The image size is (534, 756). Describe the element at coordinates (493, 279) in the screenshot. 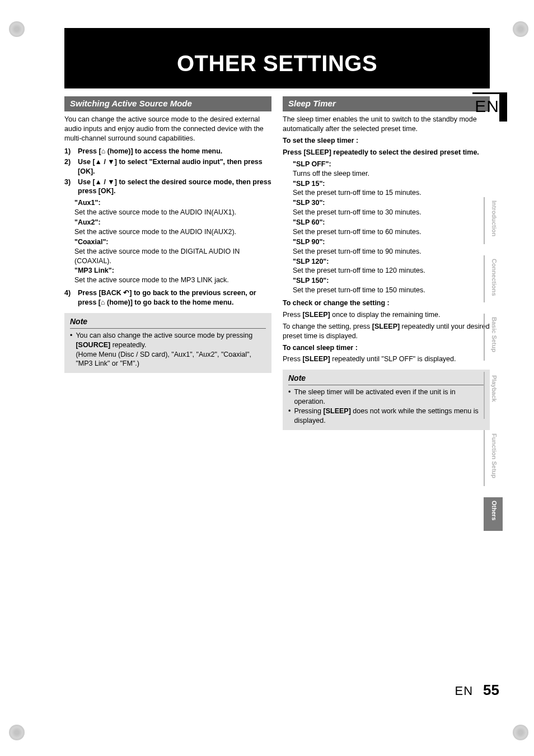

I see `tab-connections: Connections` at that location.